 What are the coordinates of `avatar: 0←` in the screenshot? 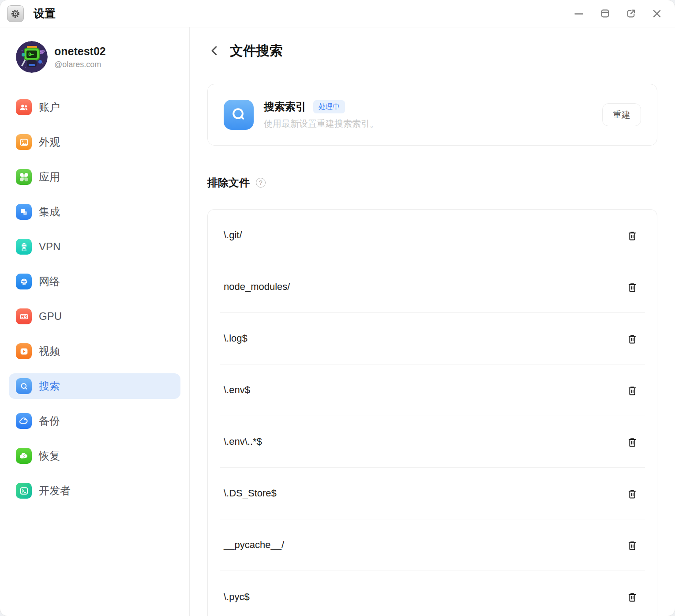 It's located at (32, 57).